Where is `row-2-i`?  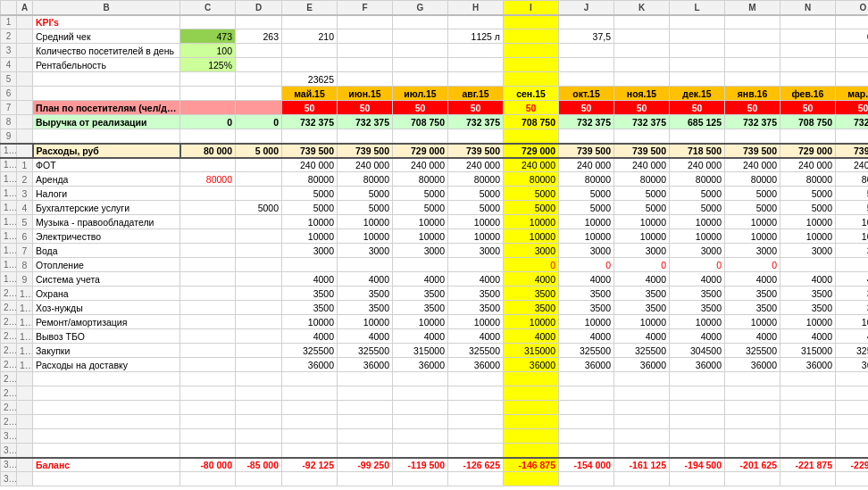 row-2-i is located at coordinates (531, 37).